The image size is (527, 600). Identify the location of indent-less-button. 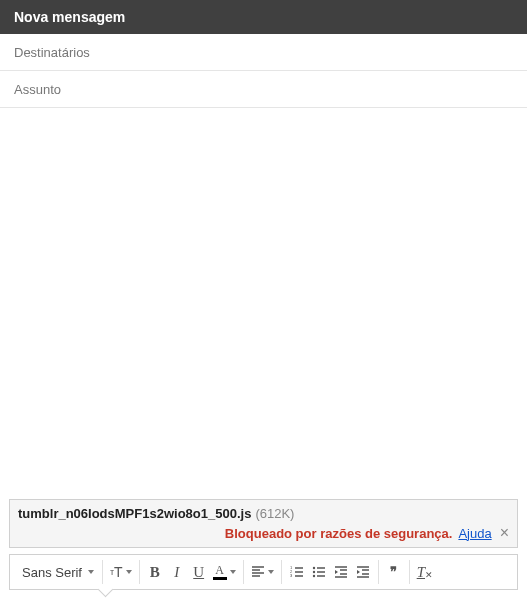
(341, 572).